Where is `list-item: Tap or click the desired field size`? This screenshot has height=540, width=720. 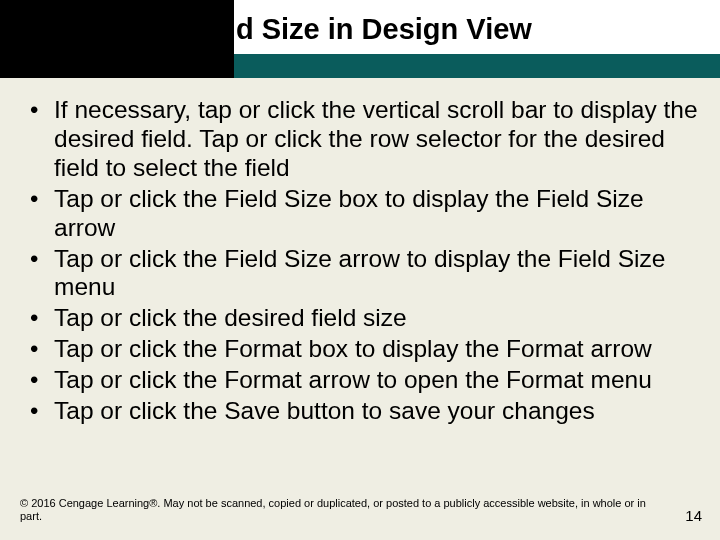
list-item: Tap or click the desired field size is located at coordinates (363, 318).